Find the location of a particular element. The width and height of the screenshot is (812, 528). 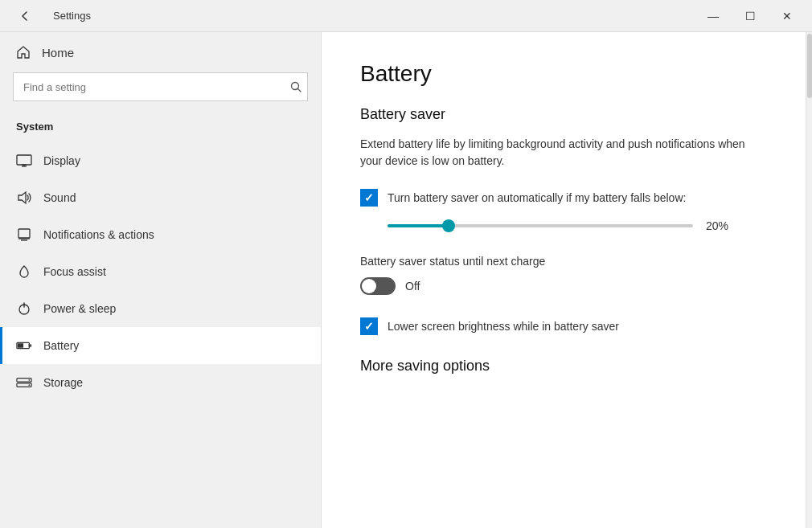

battery-icon is located at coordinates (24, 346).